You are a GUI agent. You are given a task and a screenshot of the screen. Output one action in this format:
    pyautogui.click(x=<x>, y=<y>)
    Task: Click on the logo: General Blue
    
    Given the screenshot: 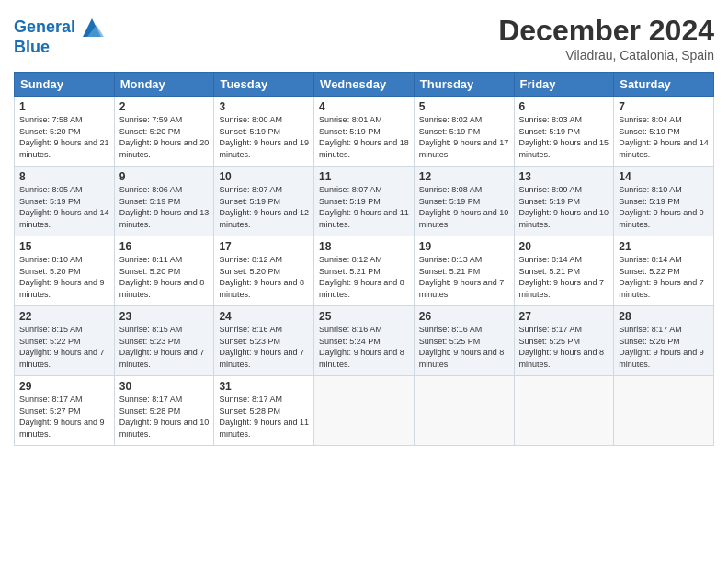 What is the action you would take?
    pyautogui.click(x=60, y=35)
    